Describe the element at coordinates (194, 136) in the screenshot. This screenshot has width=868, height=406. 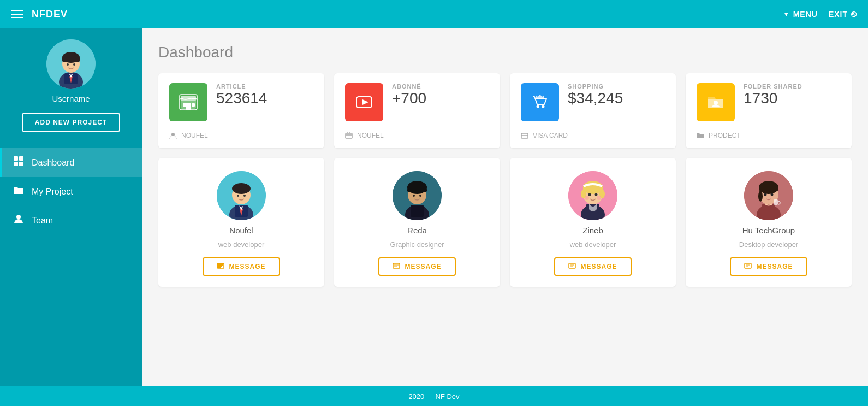
I see `article-footer-text: NOUFEL` at that location.